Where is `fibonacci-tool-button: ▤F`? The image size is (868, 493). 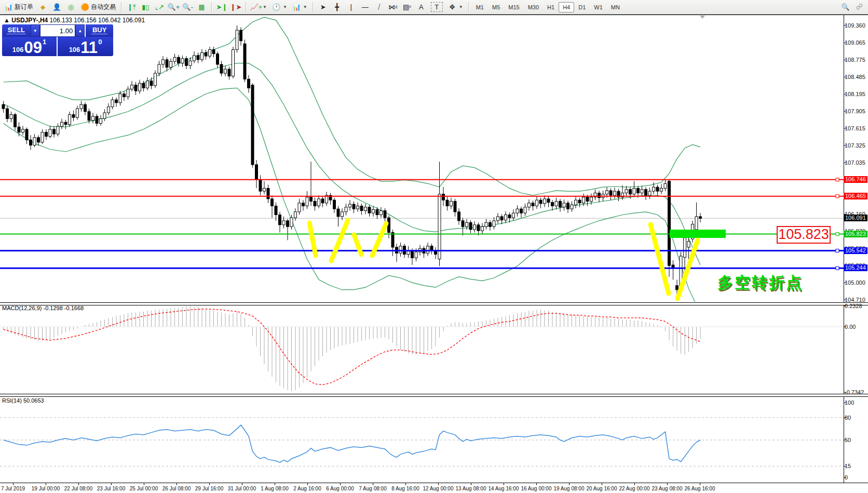 fibonacci-tool-button: ▤F is located at coordinates (407, 7).